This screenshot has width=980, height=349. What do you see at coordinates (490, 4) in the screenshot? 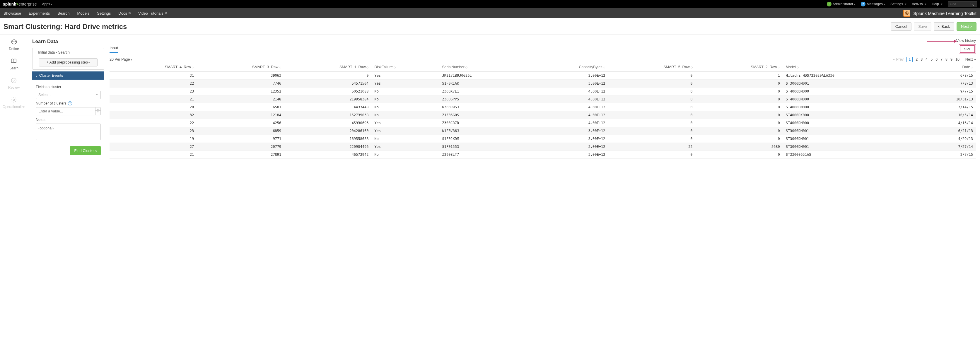
I see `global-topbar: splunk>enterprise Apps iAdministrator 2M…` at bounding box center [490, 4].